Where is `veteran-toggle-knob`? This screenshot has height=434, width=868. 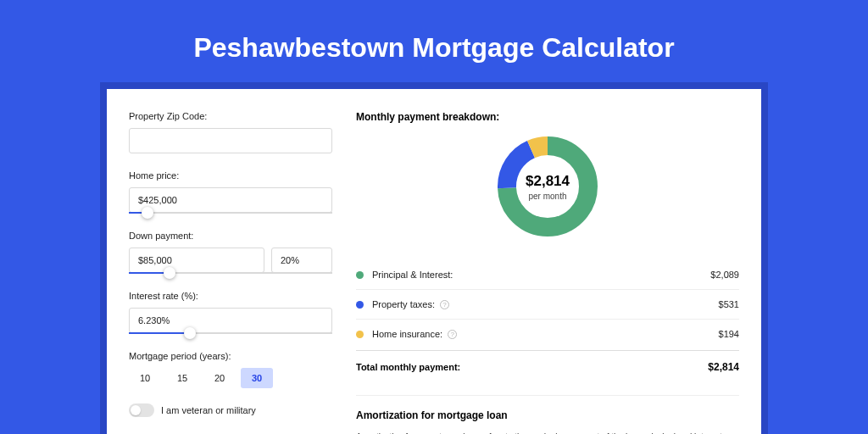 veteran-toggle-knob is located at coordinates (136, 410).